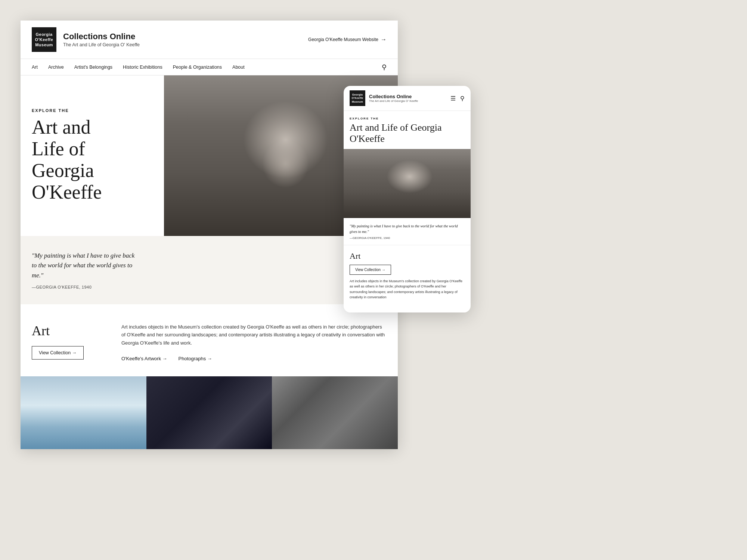 The height and width of the screenshot is (560, 747). Describe the element at coordinates (93, 67) in the screenshot. I see `nav-artists-belongings: Artist's Belongings` at that location.